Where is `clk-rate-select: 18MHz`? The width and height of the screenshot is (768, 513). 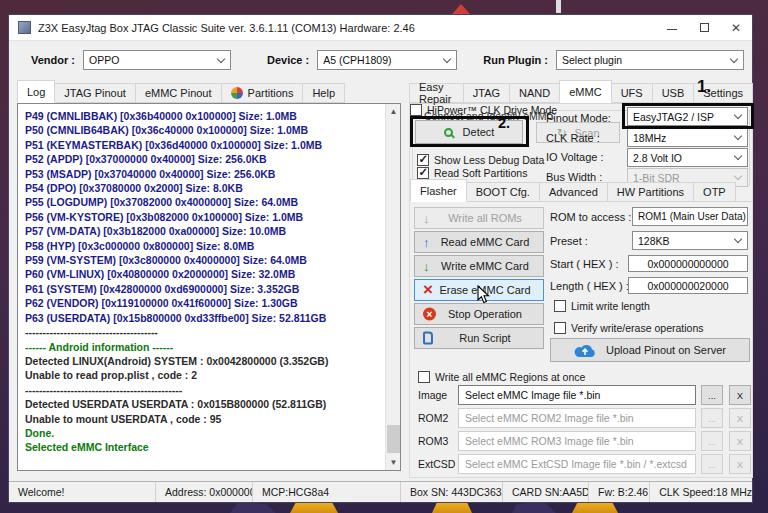
clk-rate-select: 18MHz is located at coordinates (688, 138).